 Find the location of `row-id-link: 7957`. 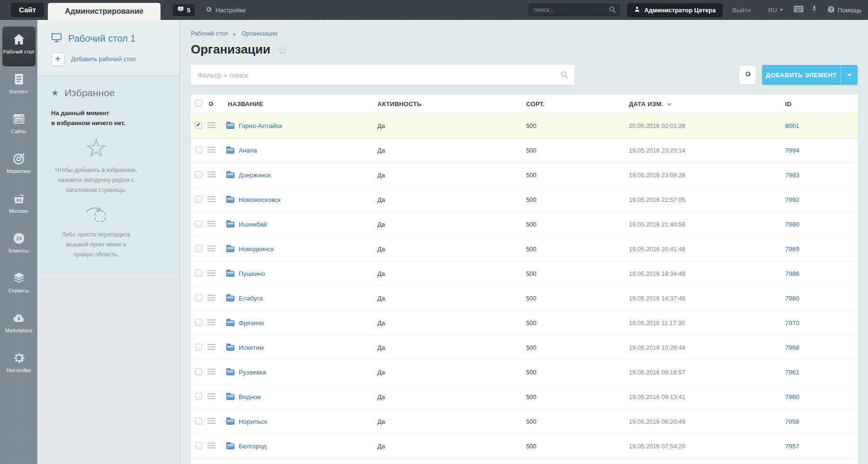

row-id-link: 7957 is located at coordinates (792, 446).